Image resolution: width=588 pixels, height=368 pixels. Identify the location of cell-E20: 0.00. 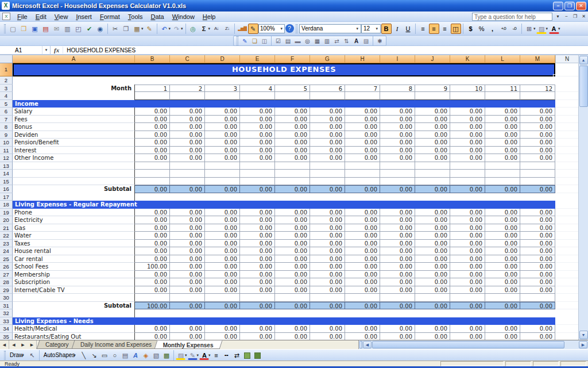
(257, 220).